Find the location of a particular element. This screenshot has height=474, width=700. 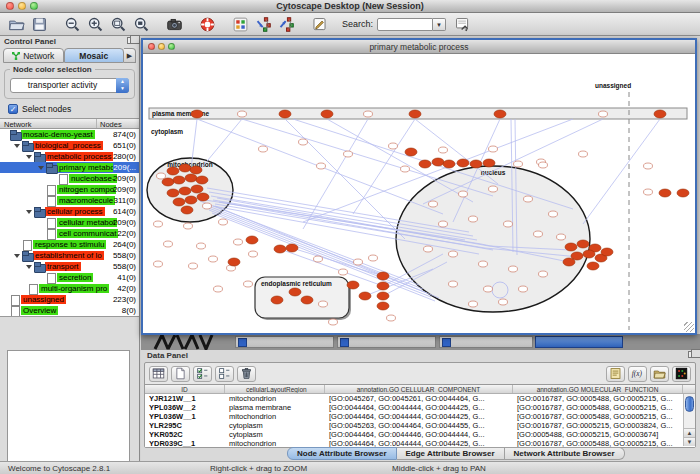

align-layout-icon is located at coordinates (286, 24).